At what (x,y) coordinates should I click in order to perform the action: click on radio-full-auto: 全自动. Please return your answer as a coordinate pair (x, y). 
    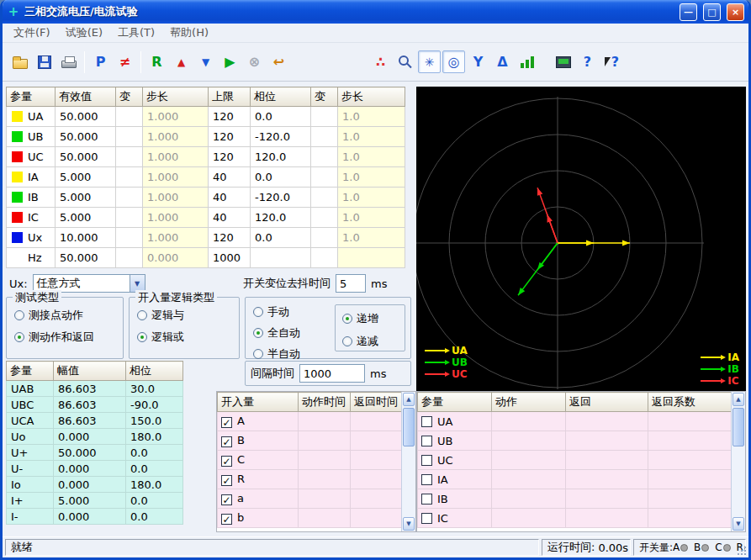
    Looking at the image, I should click on (277, 333).